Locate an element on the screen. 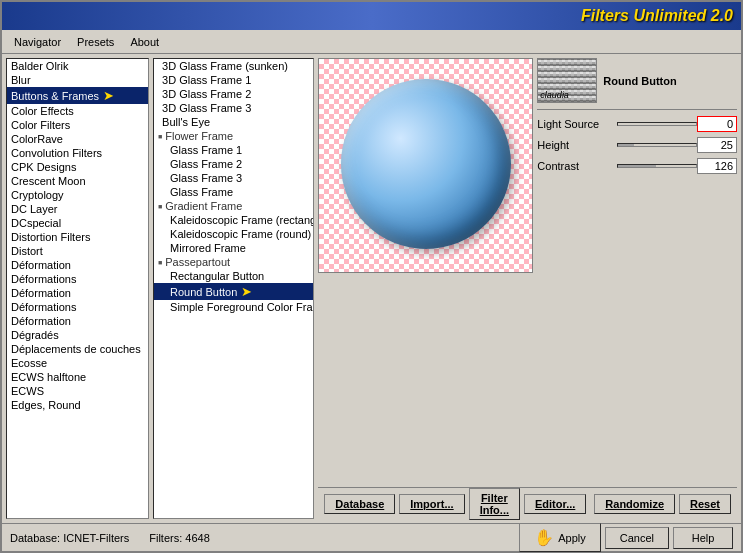 The width and height of the screenshot is (743, 553). category-item: Cryptology is located at coordinates (78, 195).